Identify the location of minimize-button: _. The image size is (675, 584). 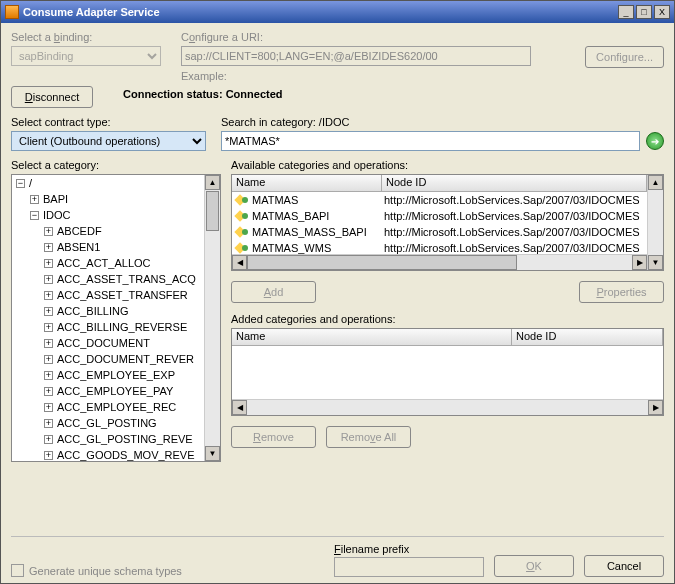
(626, 12).